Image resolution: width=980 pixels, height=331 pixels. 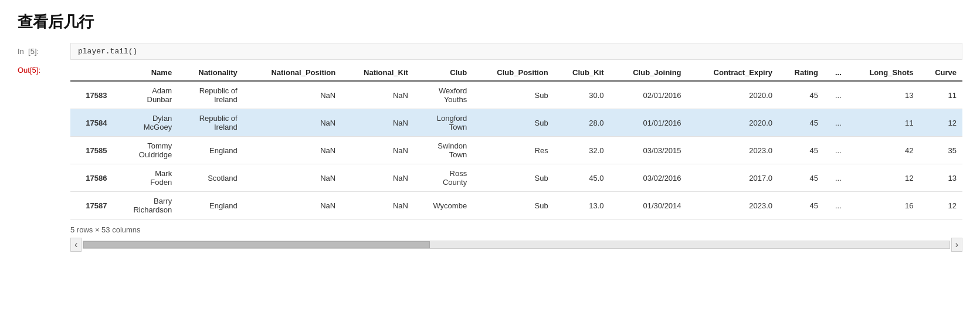 I want to click on table-cell: RossCounty, so click(x=443, y=178).